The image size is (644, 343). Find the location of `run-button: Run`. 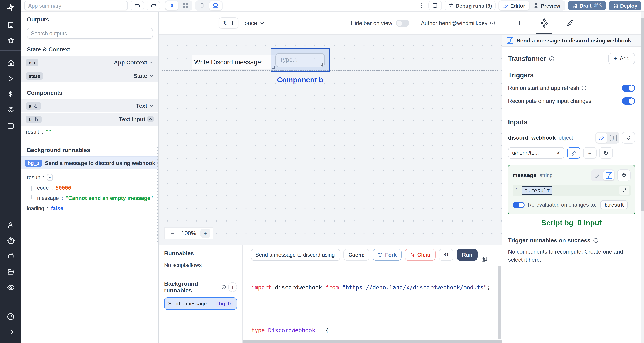

run-button: Run is located at coordinates (467, 255).